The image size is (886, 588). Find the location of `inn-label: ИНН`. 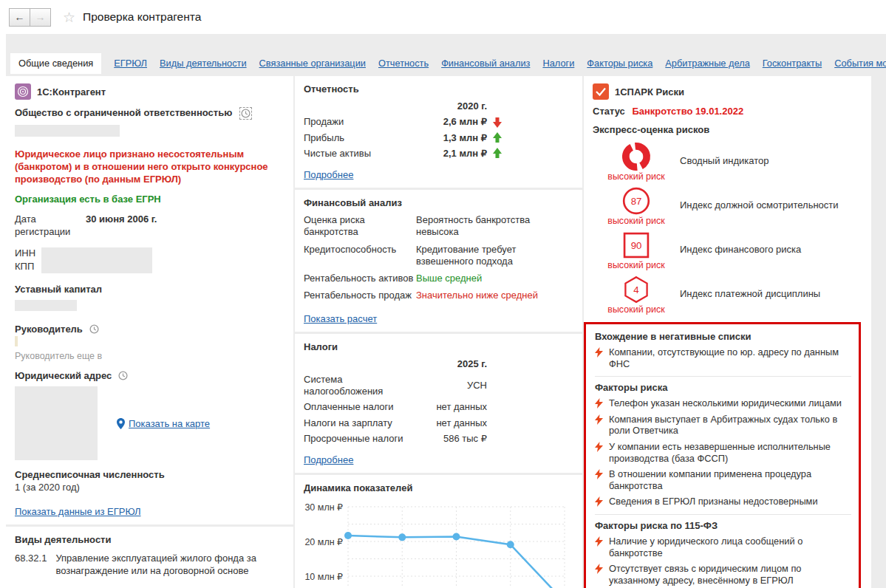

inn-label: ИНН is located at coordinates (25, 253).